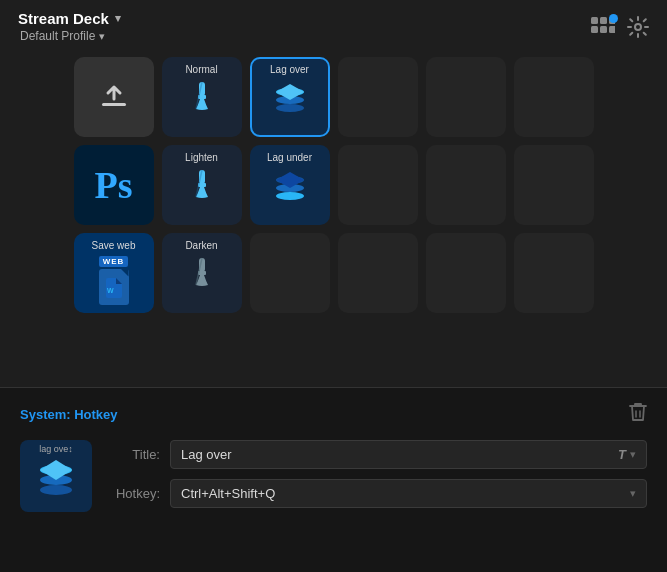 This screenshot has height=572, width=667. What do you see at coordinates (114, 185) in the screenshot?
I see `ps-icon: Ps` at bounding box center [114, 185].